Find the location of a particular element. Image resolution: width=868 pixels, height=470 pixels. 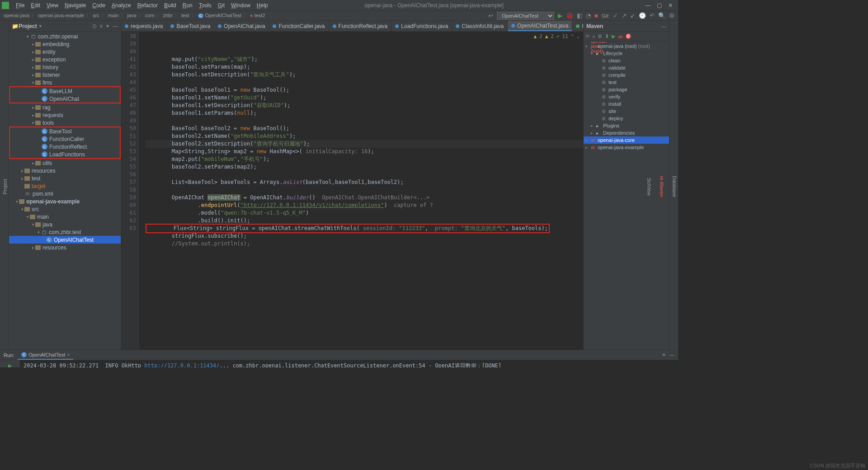

menu-analyze: Analyze is located at coordinates (121, 5).